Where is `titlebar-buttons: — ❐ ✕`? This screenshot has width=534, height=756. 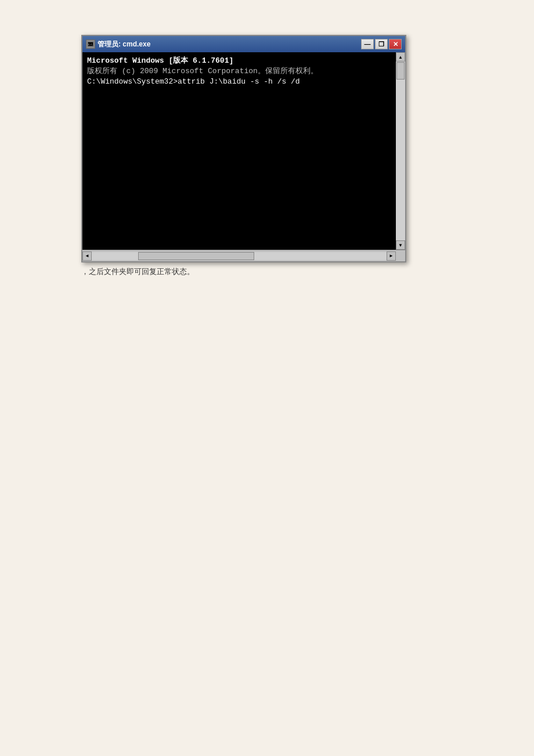 titlebar-buttons: — ❐ ✕ is located at coordinates (381, 44).